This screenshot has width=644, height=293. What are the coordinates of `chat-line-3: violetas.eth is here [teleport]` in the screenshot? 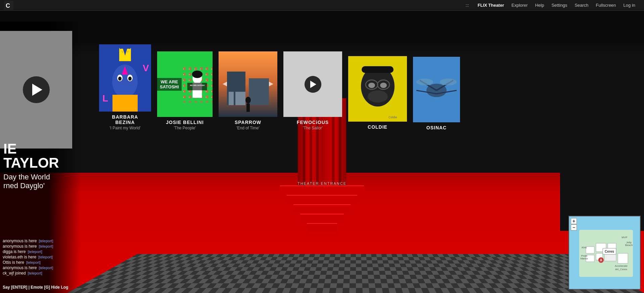 It's located at (28, 257).